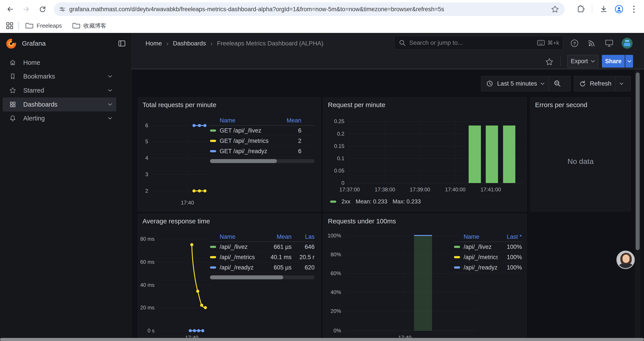  Describe the element at coordinates (509, 154) in the screenshot. I see `bar-2xx` at that location.